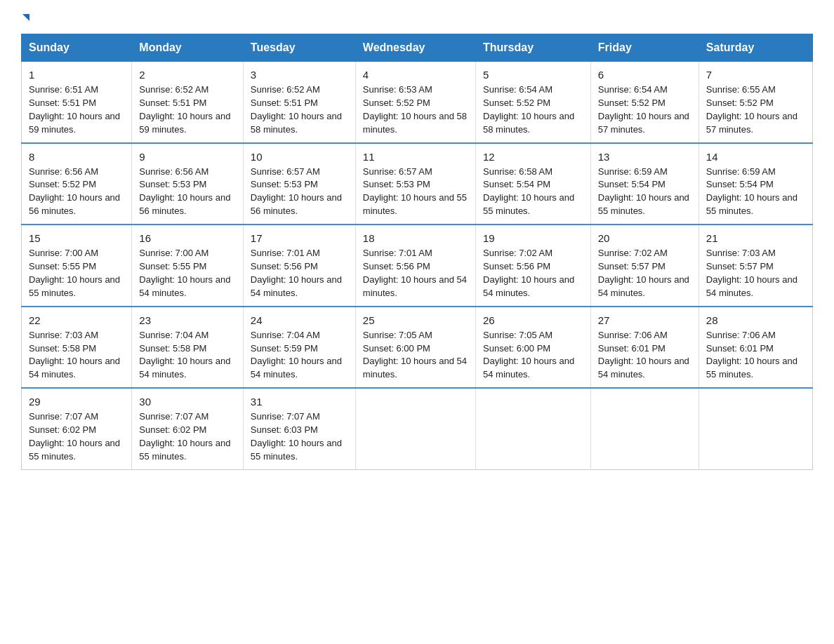 The height and width of the screenshot is (644, 834). I want to click on weekday-header-friday: Friday, so click(644, 48).